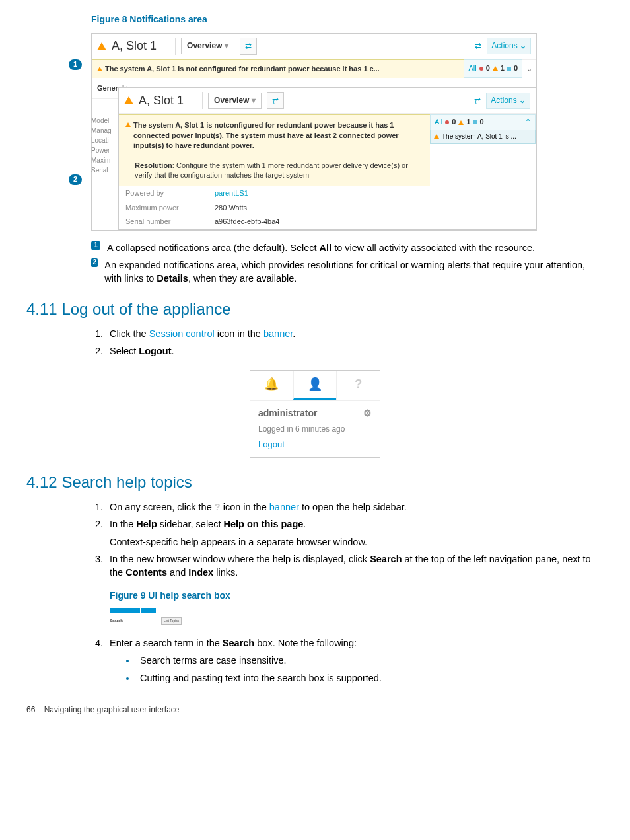 Image resolution: width=630 pixels, height=840 pixels. What do you see at coordinates (315, 309) in the screenshot?
I see `section-4-11-title: 4.11 Log out of the appliance` at bounding box center [315, 309].